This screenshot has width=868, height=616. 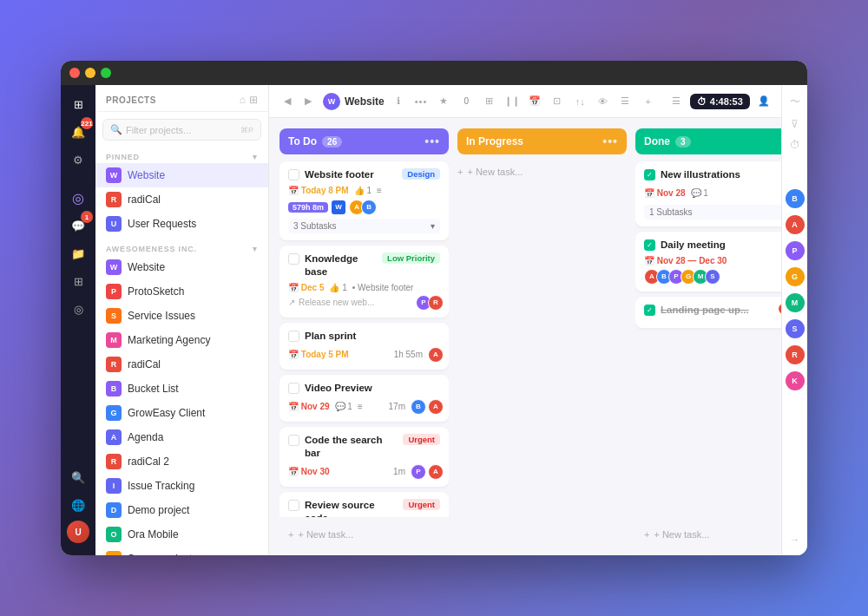 What do you see at coordinates (795, 540) in the screenshot?
I see `expand-right-icon: →` at bounding box center [795, 540].